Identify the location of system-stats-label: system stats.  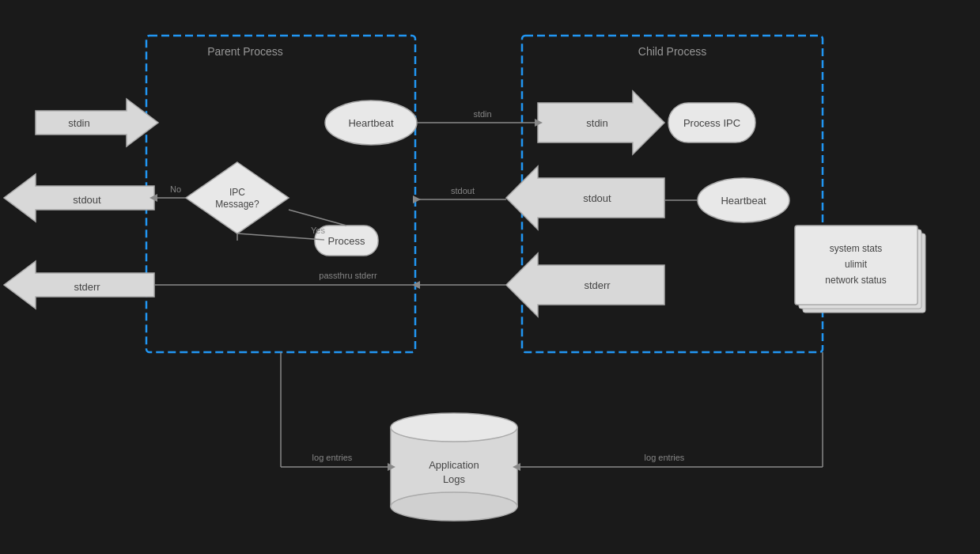
(856, 249).